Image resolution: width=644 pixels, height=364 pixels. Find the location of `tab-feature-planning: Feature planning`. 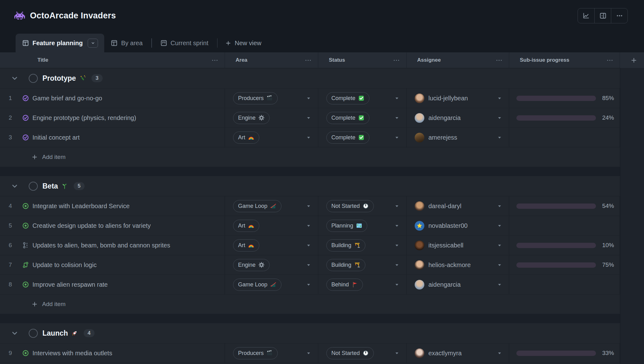

tab-feature-planning: Feature planning is located at coordinates (60, 43).